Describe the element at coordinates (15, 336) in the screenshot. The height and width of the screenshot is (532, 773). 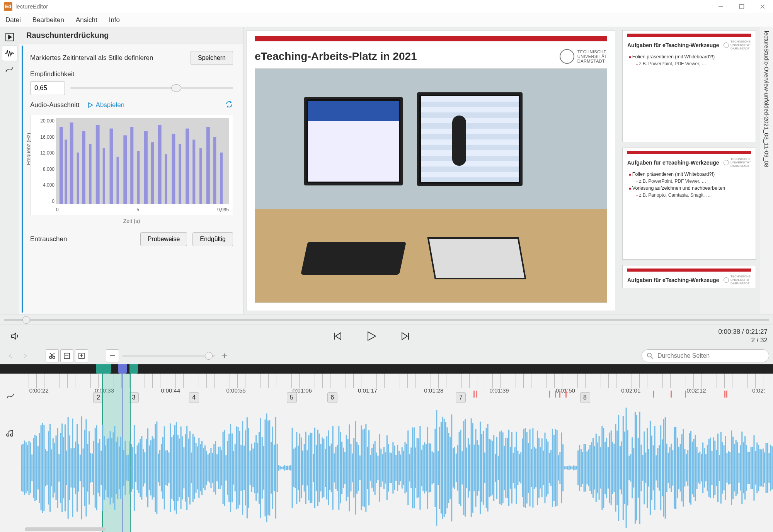
I see `volume-icon` at that location.